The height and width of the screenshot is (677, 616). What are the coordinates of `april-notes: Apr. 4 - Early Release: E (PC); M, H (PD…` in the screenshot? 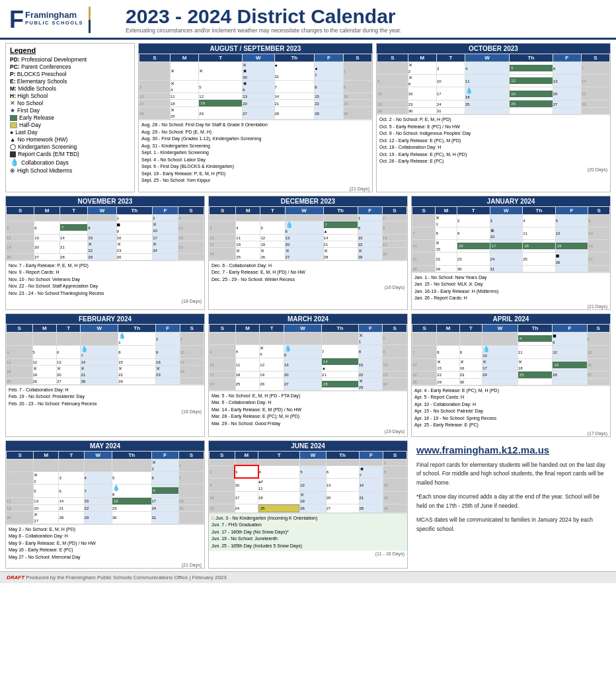 It's located at (511, 408).